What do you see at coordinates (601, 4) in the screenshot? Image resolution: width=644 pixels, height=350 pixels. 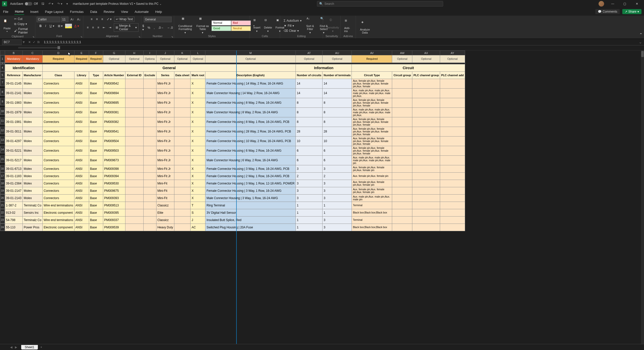 I see `user-avatar` at bounding box center [601, 4].